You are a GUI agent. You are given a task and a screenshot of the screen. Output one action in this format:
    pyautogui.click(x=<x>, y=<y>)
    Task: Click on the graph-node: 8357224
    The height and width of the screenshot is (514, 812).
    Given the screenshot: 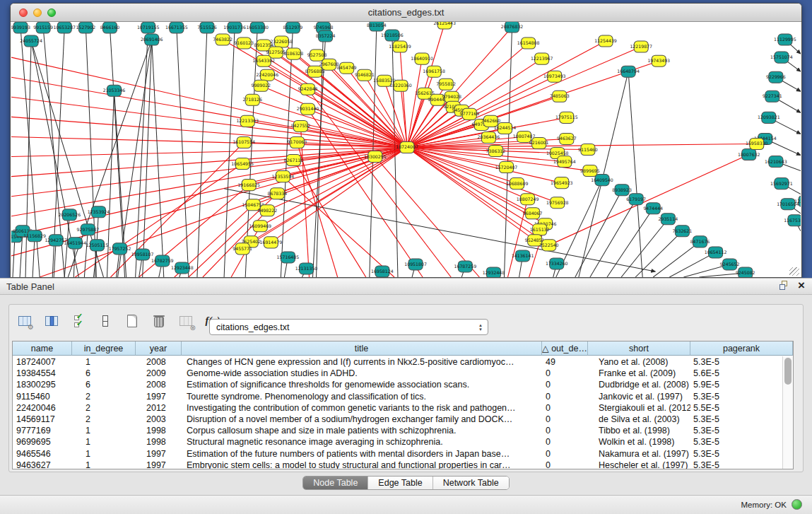 What is the action you would take?
    pyautogui.click(x=326, y=36)
    